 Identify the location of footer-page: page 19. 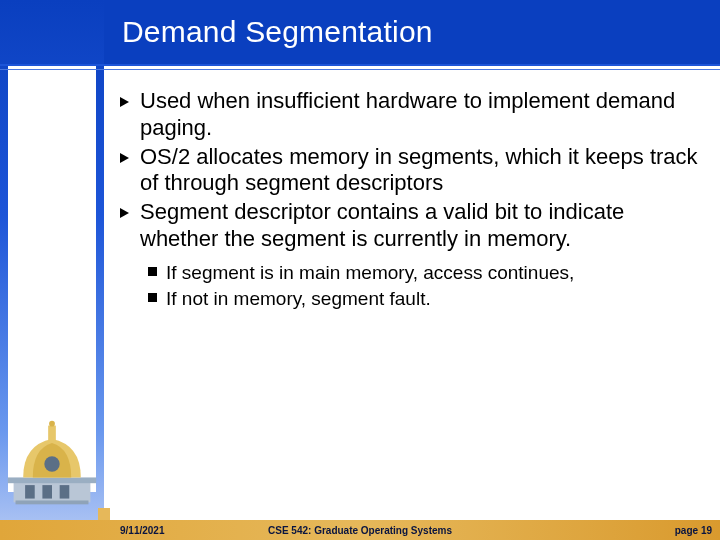
(694, 530).